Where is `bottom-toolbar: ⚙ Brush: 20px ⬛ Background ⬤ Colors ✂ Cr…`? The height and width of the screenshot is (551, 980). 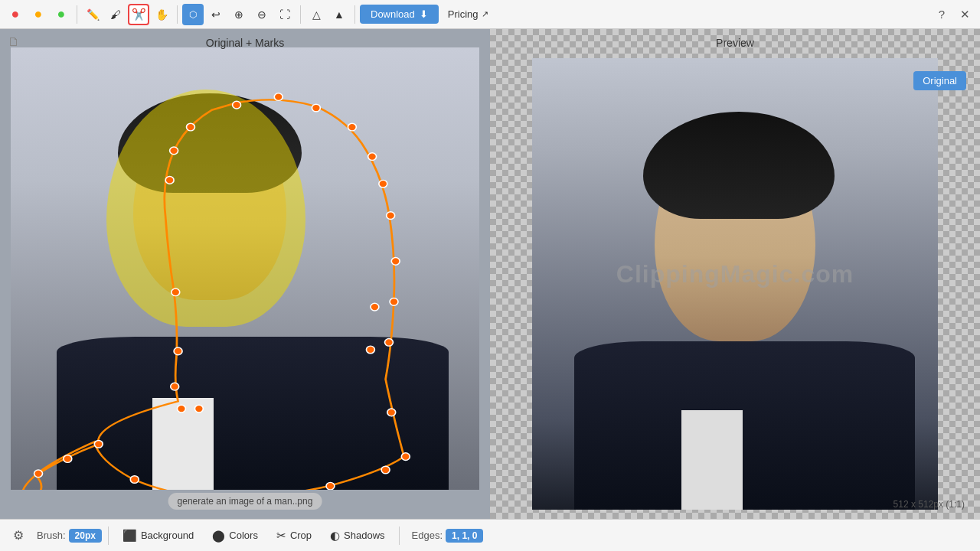 bottom-toolbar: ⚙ Brush: 20px ⬛ Background ⬤ Colors ✂ Cr… is located at coordinates (490, 535).